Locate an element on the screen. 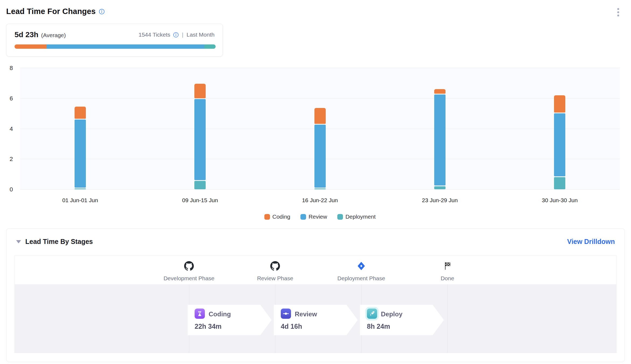 The image size is (631, 364). legend-item-review: Review is located at coordinates (314, 217).